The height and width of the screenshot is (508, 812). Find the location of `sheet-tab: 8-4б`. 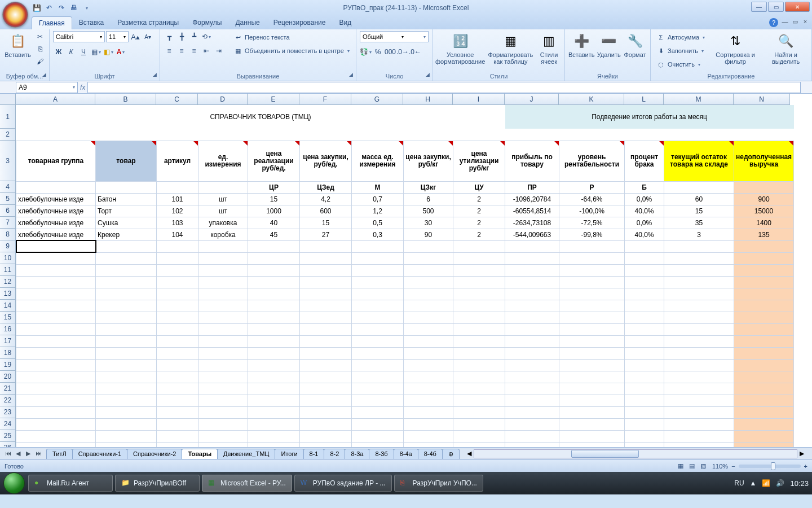

sheet-tab: 8-4б is located at coordinates (430, 454).